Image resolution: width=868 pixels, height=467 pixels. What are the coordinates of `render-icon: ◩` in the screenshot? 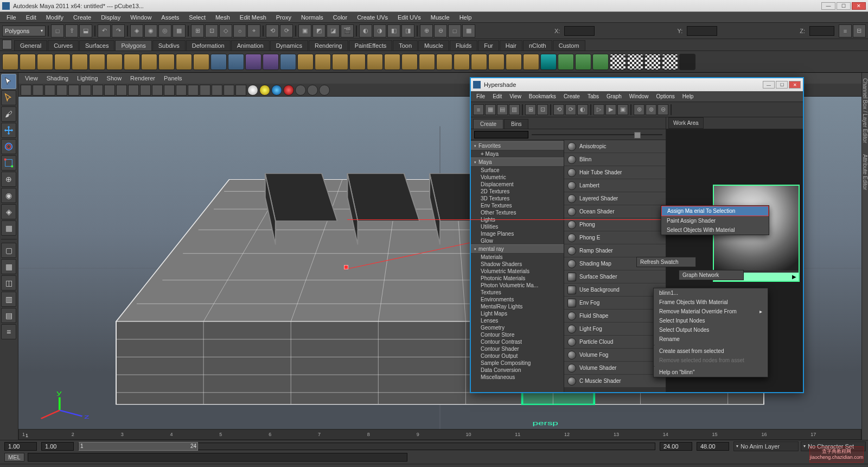 It's located at (319, 31).